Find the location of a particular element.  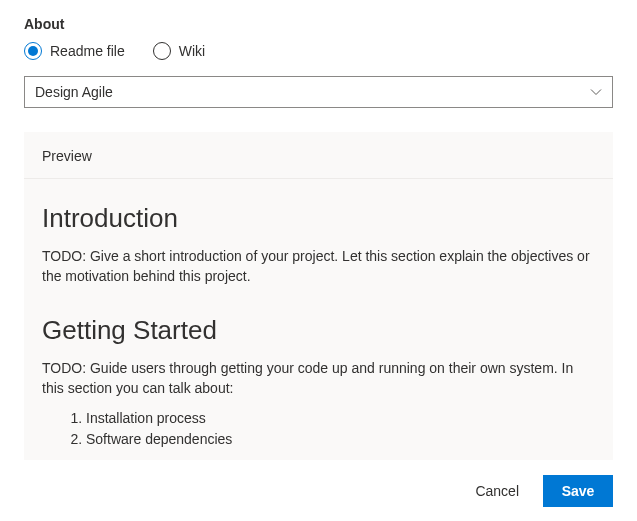

list-item: Software dependencies is located at coordinates (340, 440).